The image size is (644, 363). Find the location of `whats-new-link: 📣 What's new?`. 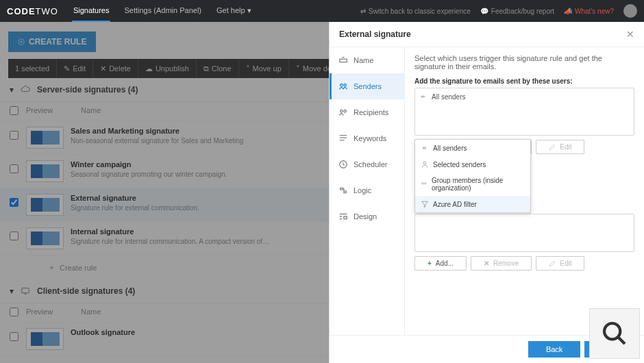

whats-new-link: 📣 What's new? is located at coordinates (589, 11).